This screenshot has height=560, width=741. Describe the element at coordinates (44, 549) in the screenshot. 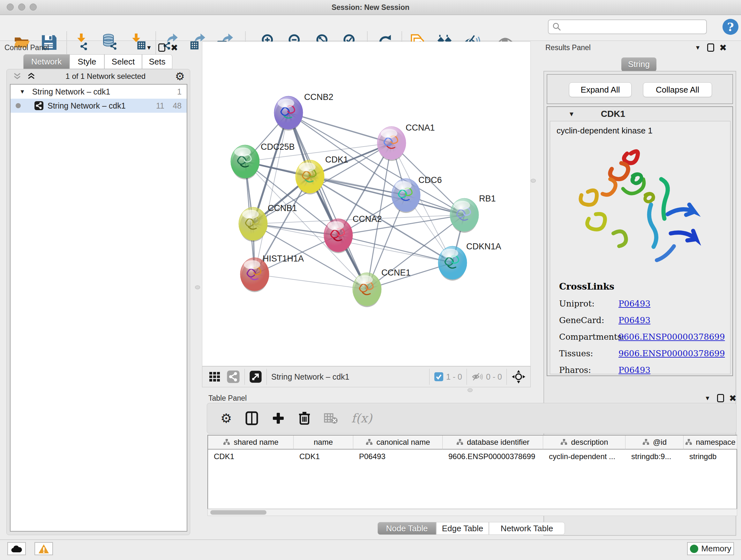

I see `warning-icon` at that location.